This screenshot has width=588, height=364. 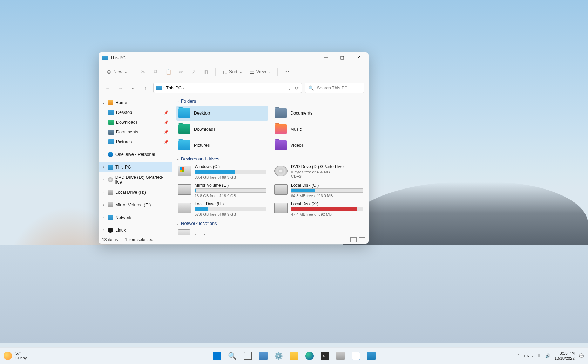 I want to click on address-bar: › This PC › ⌄ ⟳, so click(x=228, y=88).